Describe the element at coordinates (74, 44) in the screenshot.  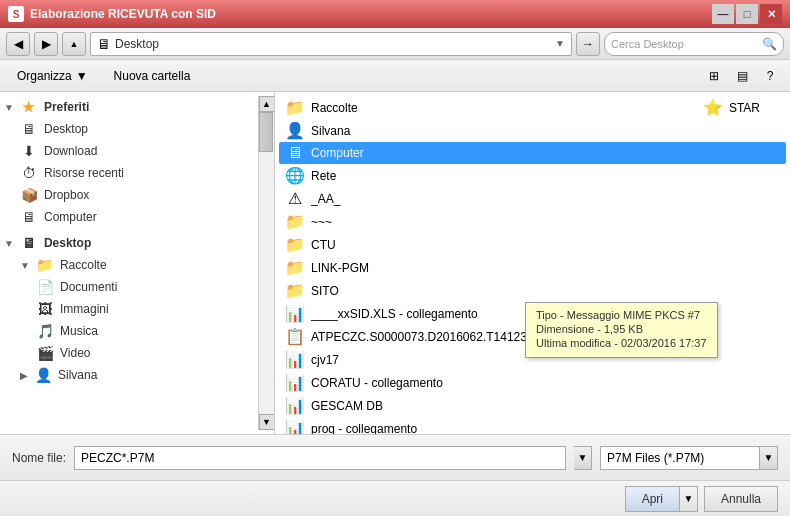
I see `up-button: ▲` at that location.